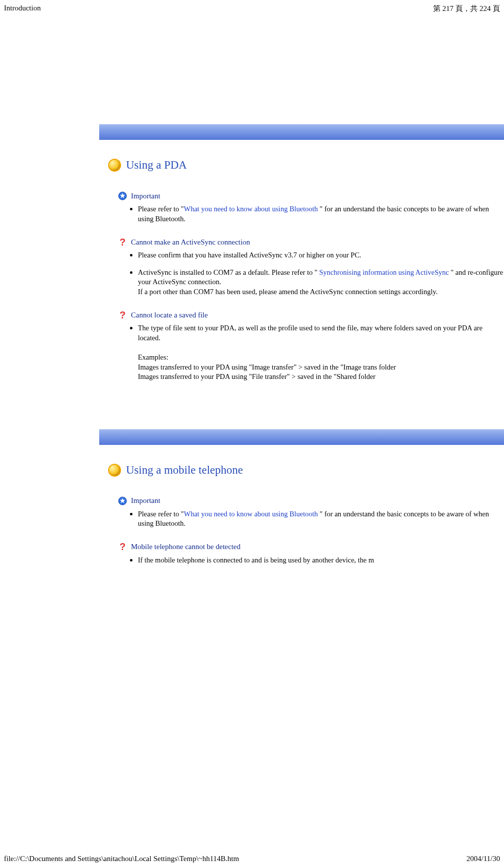  I want to click on faq-heading: ? Mobile telephone cannot be detected, so click(311, 547).